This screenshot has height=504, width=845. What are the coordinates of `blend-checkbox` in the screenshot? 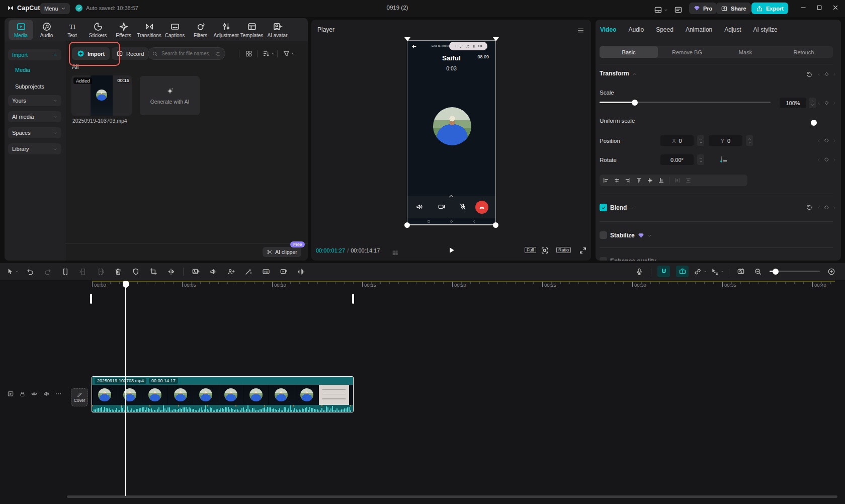 It's located at (604, 207).